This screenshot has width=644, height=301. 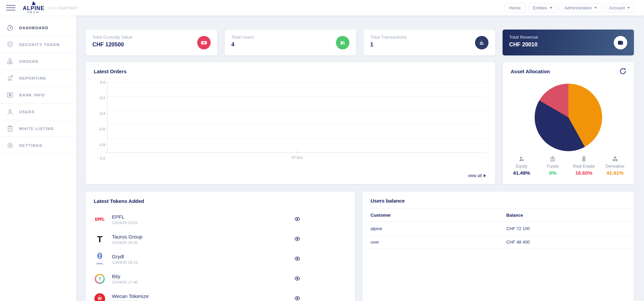 I want to click on nav-entities-button: Entities, so click(x=543, y=8).